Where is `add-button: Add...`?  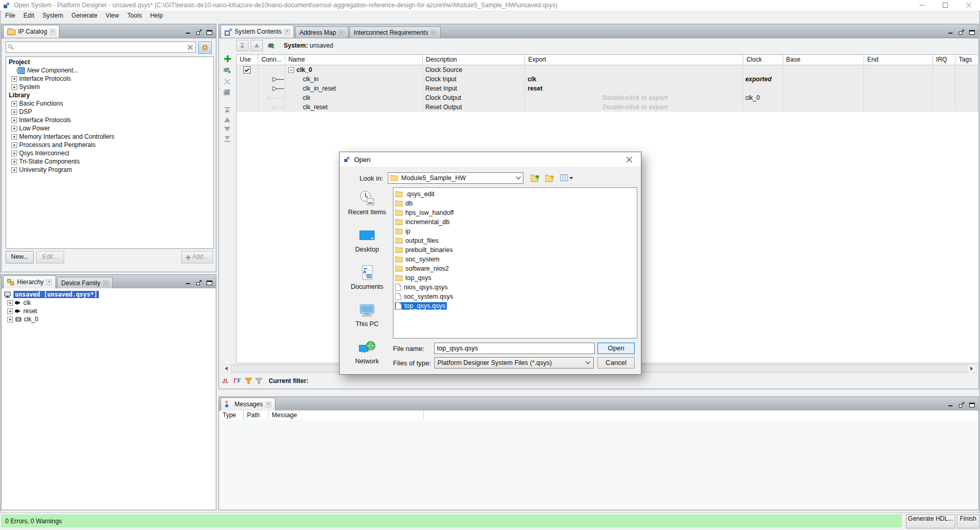 add-button: Add... is located at coordinates (197, 257).